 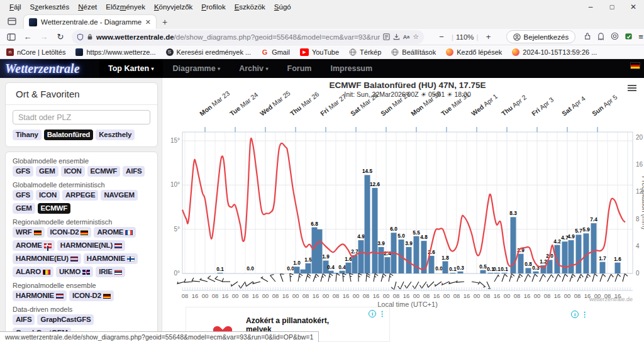 What do you see at coordinates (91, 245) in the screenshot?
I see `model-harmonie-nl-: HARMONIE(NL)` at bounding box center [91, 245].